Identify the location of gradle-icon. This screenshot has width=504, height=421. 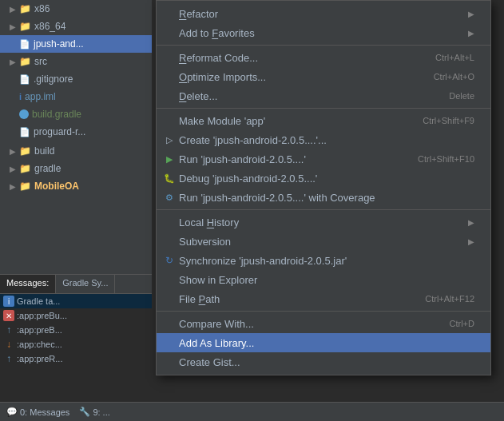
(24, 114).